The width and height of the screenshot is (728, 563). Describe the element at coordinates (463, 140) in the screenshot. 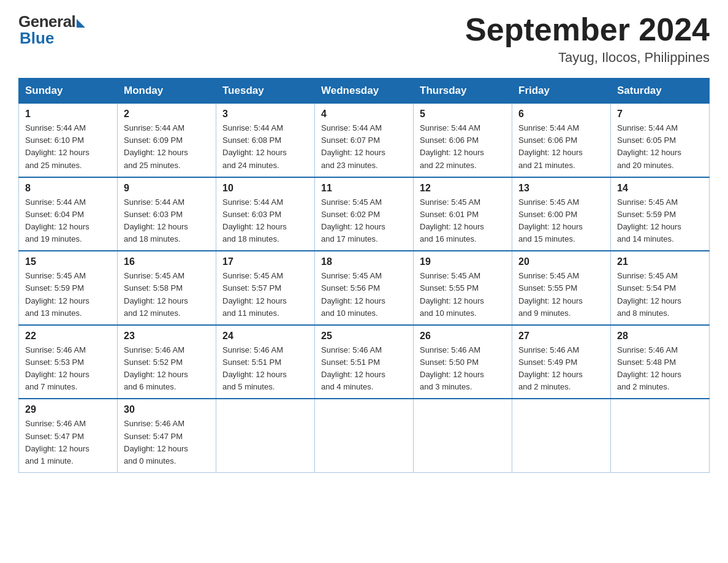

I see `calendar-cell: 5Sunrise: 5:44 AMSunset: 6:06 PMDaylight…` at that location.